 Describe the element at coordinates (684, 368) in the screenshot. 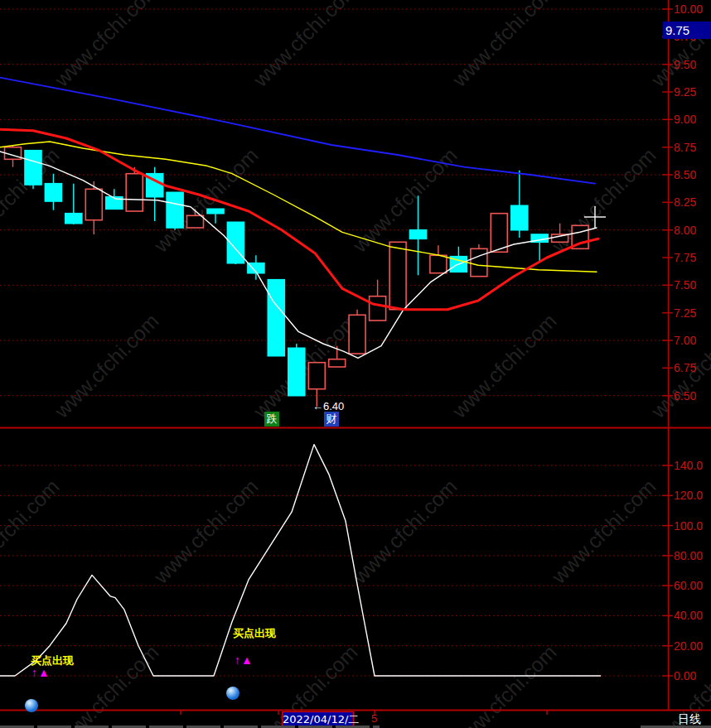

I see `price-axis-label: 6.75` at that location.